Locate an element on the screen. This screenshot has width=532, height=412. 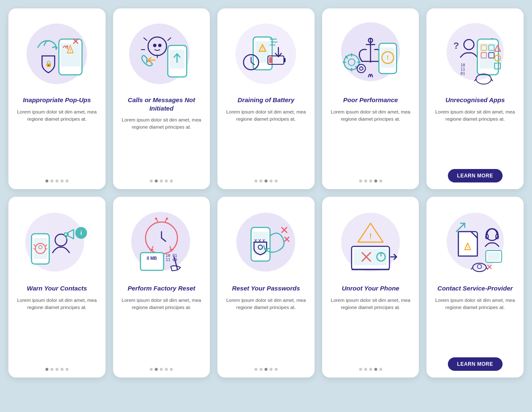
card-inappropriate-popups: ! 🔒 Inappropriate Pop-Ups Lorem ipsum do… is located at coordinates (57, 99).